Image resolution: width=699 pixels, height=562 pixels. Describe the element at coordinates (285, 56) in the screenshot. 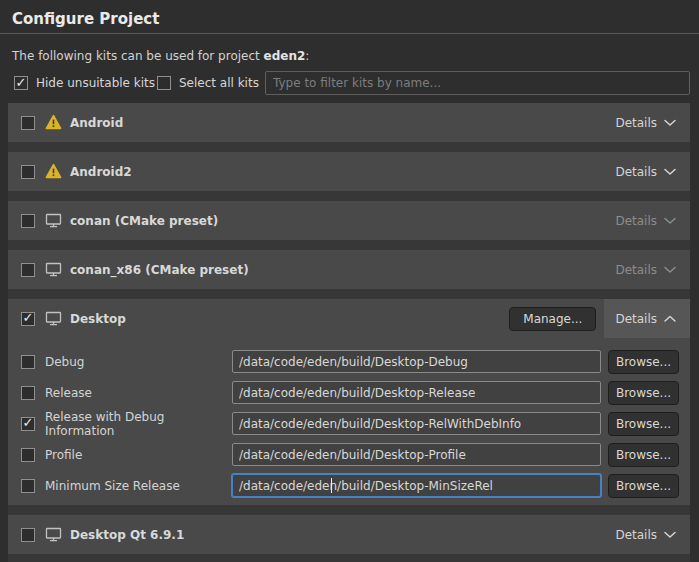

I see `project-name: eden2` at that location.